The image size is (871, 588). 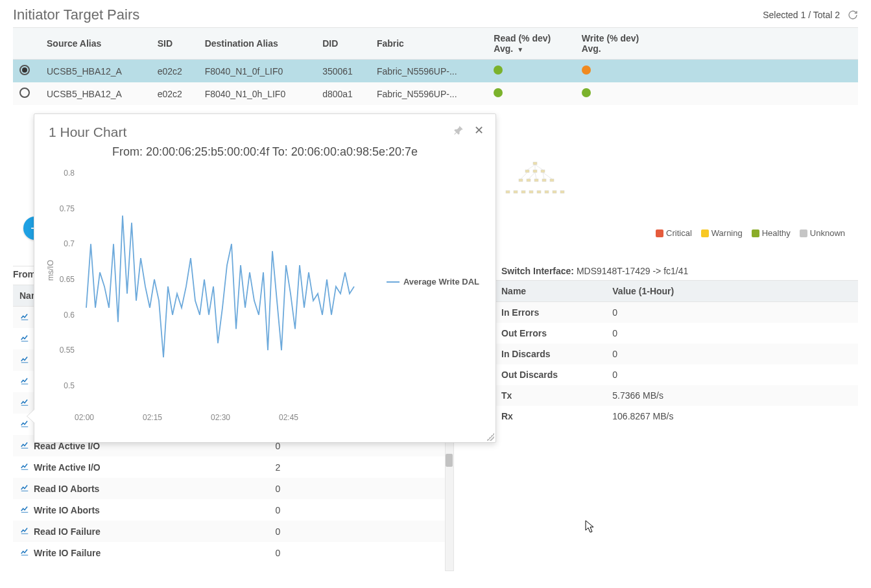 What do you see at coordinates (538, 271) in the screenshot?
I see `switch-interface-label: Switch Interface:` at bounding box center [538, 271].